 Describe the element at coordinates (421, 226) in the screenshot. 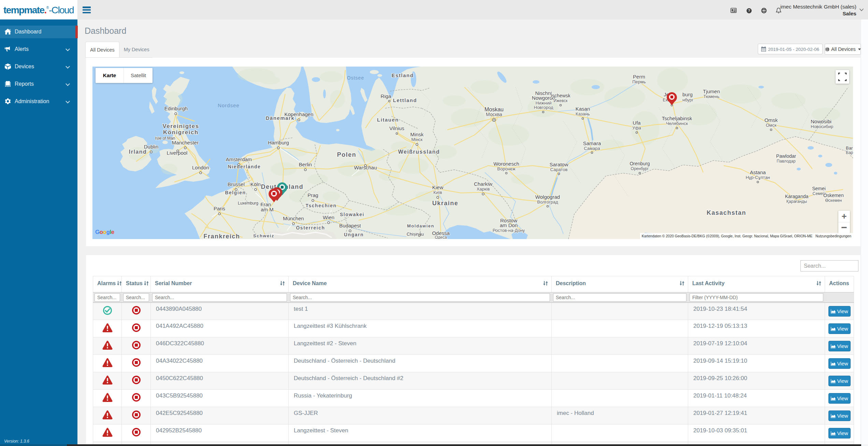

I see `svg-text: Moldawien` at that location.